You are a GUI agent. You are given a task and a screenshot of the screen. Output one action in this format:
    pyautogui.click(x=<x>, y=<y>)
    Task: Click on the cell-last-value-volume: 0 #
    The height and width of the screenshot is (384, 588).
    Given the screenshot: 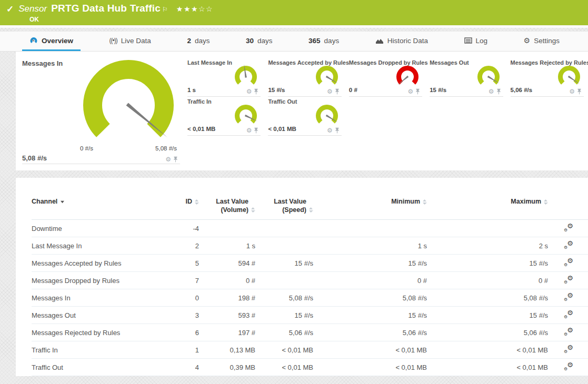 What is the action you would take?
    pyautogui.click(x=227, y=281)
    